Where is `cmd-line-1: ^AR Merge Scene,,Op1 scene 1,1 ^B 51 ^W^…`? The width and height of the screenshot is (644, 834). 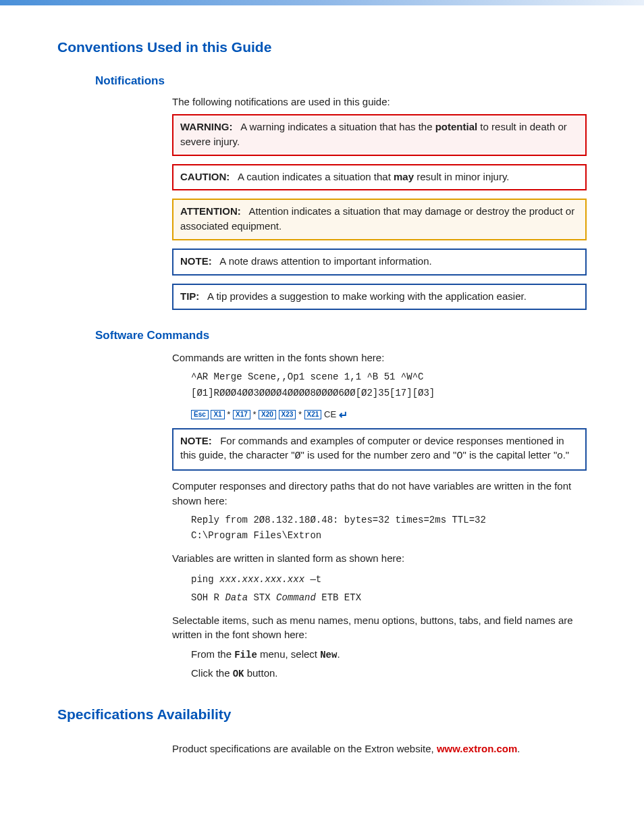 cmd-line-1: ^AR Merge Scene,,Op1 scene 1,1 ^B 51 ^W^… is located at coordinates (389, 377).